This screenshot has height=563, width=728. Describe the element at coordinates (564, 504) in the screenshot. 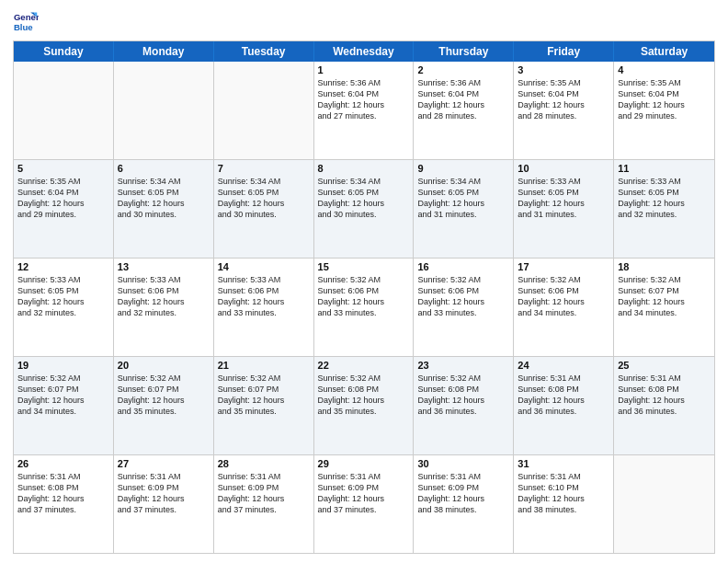

I see `calendar-cell: 31Sunrise: 5:31 AM Sunset: 6:10 PM Dayli…` at that location.